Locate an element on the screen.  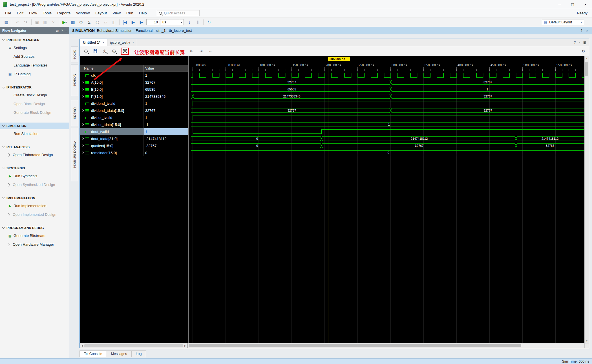
side-tab-sources: Sources is located at coordinates (74, 80).